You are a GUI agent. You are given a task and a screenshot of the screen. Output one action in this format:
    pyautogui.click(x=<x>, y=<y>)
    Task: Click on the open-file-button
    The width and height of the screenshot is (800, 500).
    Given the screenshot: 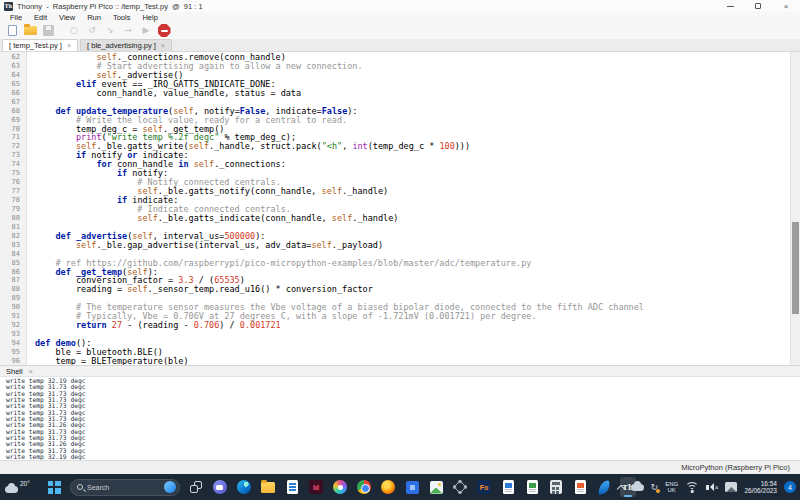 What is the action you would take?
    pyautogui.click(x=30, y=31)
    